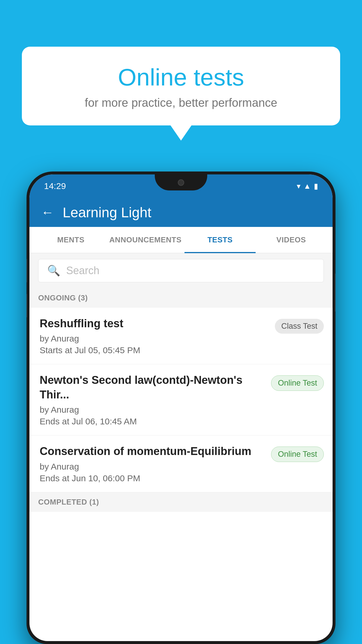  Describe the element at coordinates (152, 452) in the screenshot. I see `test-title-3: Conservation of momentum-Equilibrium` at that location.